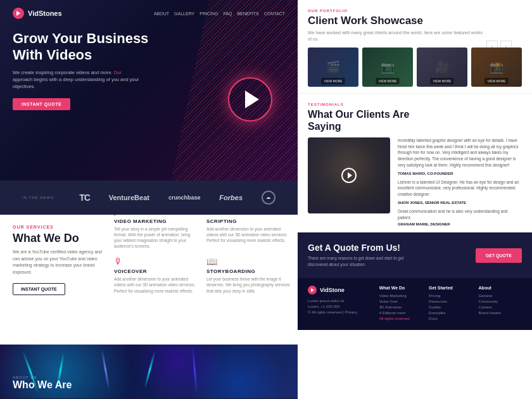 The height and width of the screenshot is (399, 532). What do you see at coordinates (156, 285) in the screenshot?
I see `service-vo-desc: Add another dimension to your animated v…` at bounding box center [156, 285].